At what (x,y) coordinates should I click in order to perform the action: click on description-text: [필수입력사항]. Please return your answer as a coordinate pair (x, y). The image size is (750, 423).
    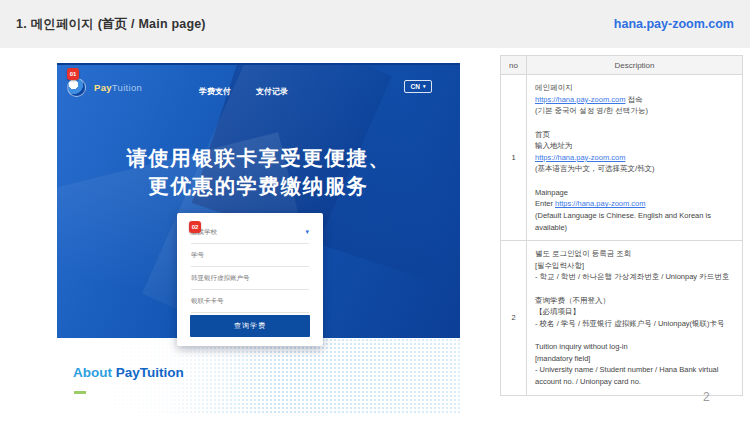
    Looking at the image, I should click on (560, 266).